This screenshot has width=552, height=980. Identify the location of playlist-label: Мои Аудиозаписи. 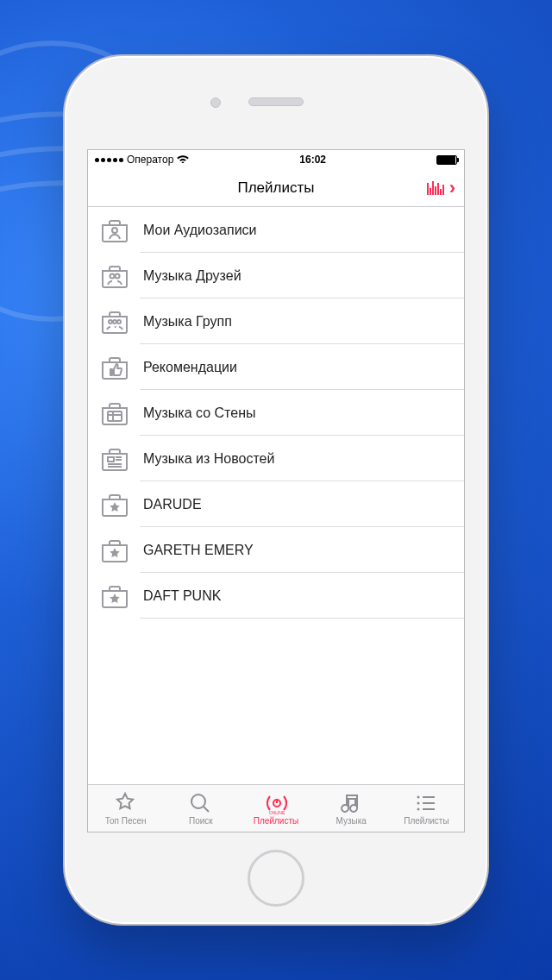
(200, 230).